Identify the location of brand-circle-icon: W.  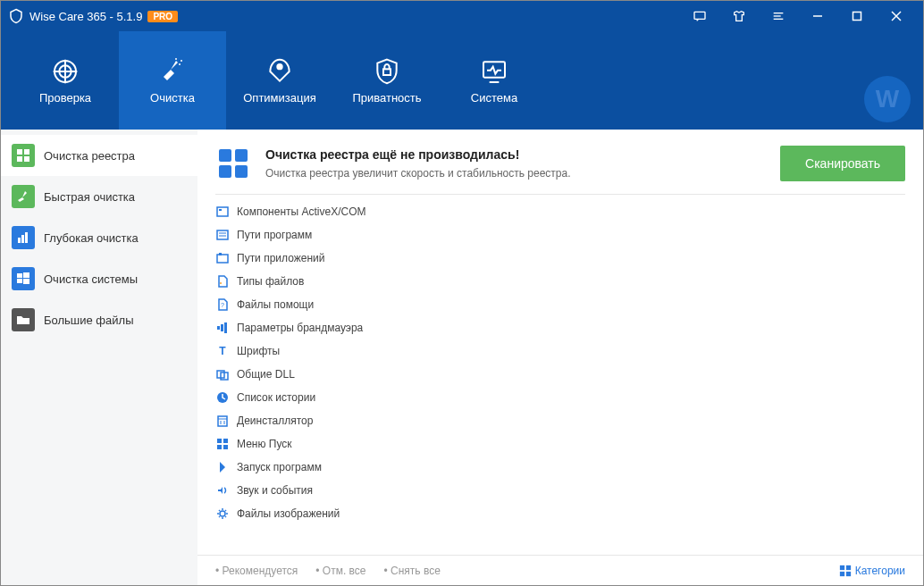
(887, 99).